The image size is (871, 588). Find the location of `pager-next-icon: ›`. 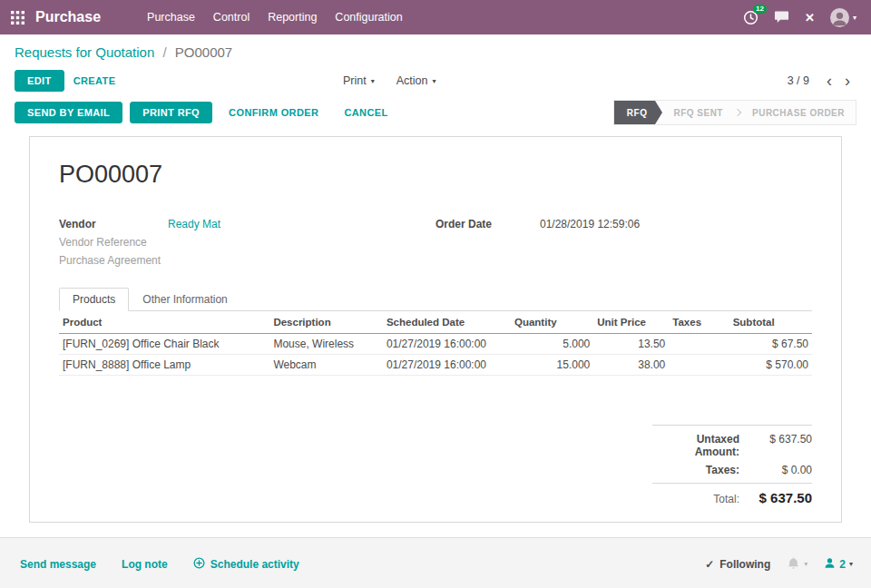

pager-next-icon: › is located at coordinates (847, 81).